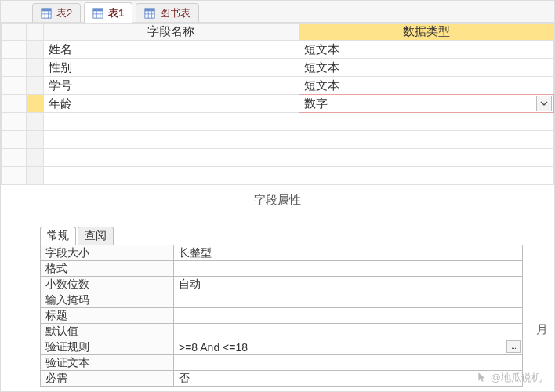 Image resolution: width=555 pixels, height=392 pixels. Describe the element at coordinates (544, 103) in the screenshot. I see `data-type-dropdown-button` at that location.